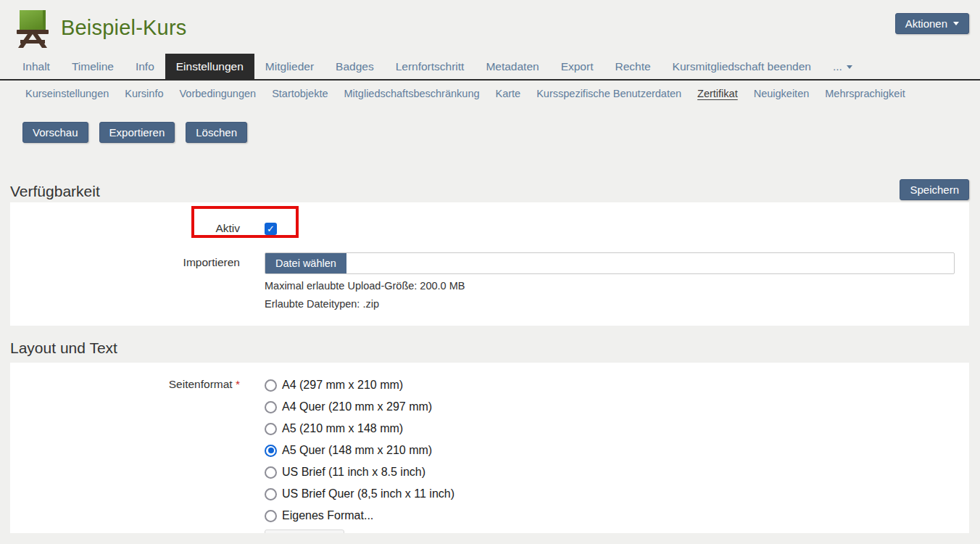  I want to click on radio-button-selected, so click(271, 451).